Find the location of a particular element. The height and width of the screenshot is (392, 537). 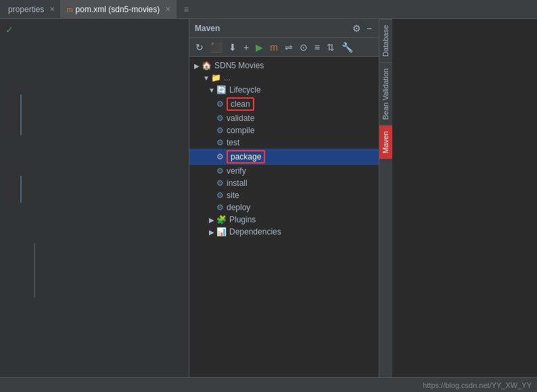

run-button: ▶ is located at coordinates (260, 47).